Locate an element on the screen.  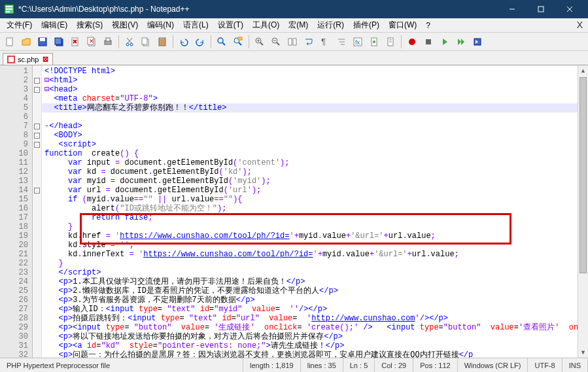
scroll-up-arrow-icon: ▲ is located at coordinates (583, 71).